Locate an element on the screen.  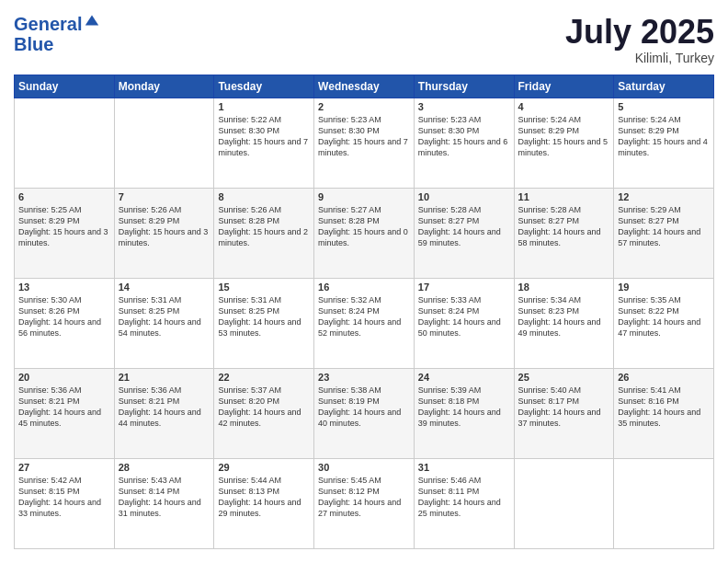
cell-content: Sunrise: 5:41 AM Sunset: 8:16 PM Dayligh… is located at coordinates (664, 407).